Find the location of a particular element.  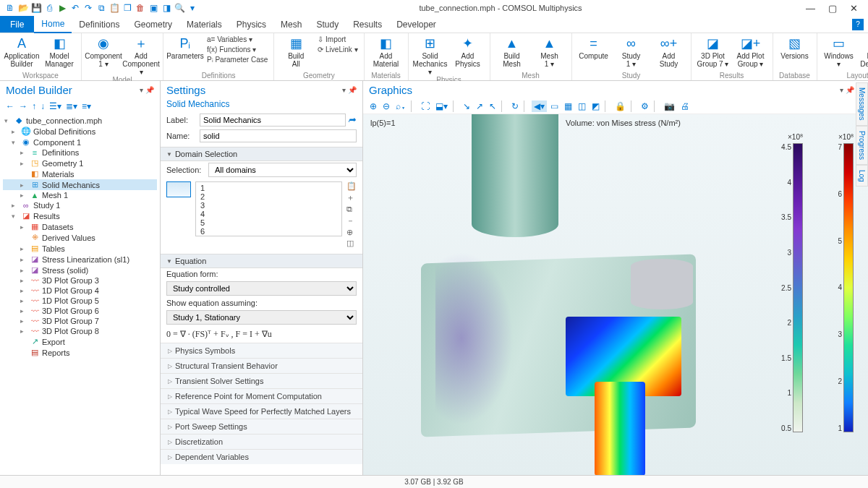

tree-node: ▸🌐Global Definitions is located at coordinates (80, 132).